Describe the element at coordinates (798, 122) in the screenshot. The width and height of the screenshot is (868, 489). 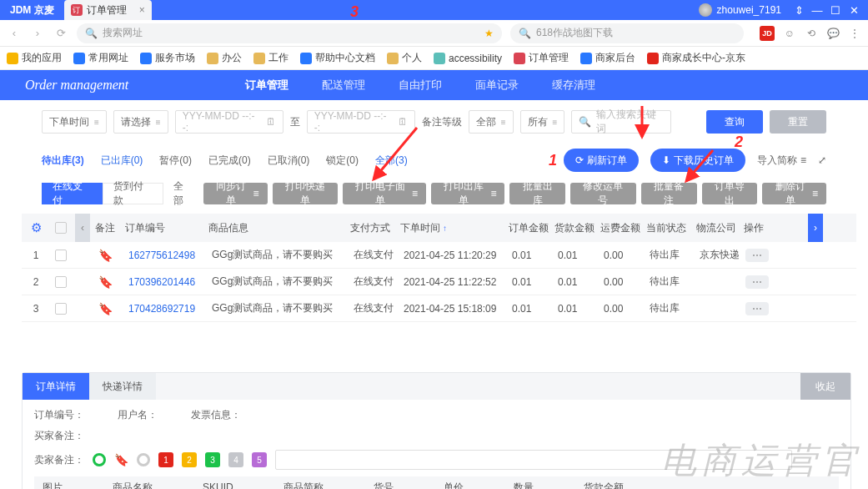
I see `reset-button: 重置` at that location.